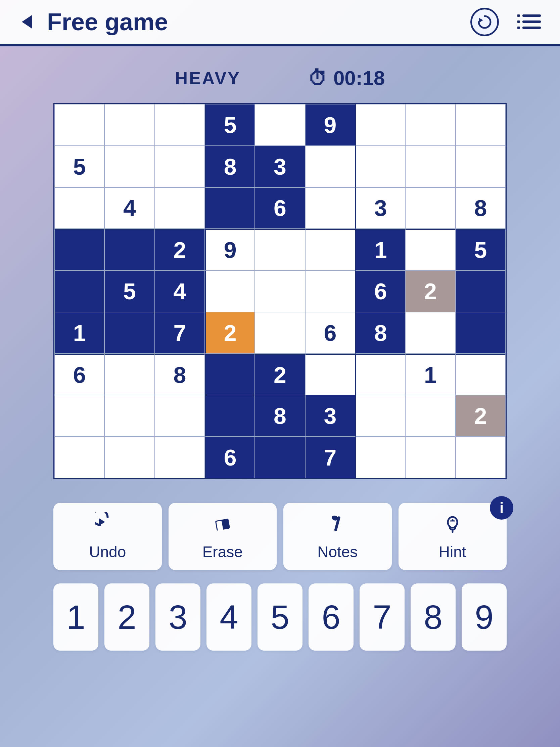  What do you see at coordinates (433, 617) in the screenshot?
I see `numpad-8-button: 8` at bounding box center [433, 617].